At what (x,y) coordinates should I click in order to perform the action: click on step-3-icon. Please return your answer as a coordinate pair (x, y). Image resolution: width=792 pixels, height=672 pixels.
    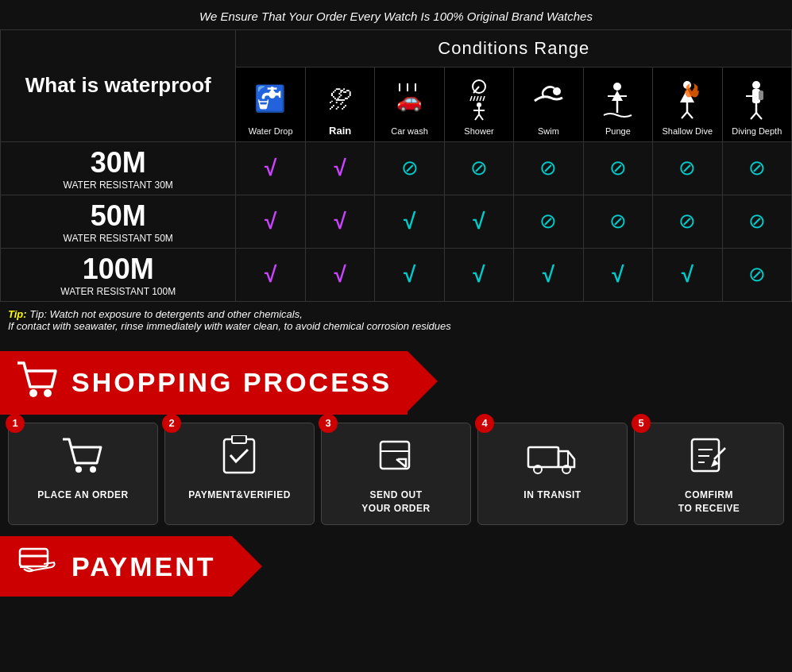
    Looking at the image, I should click on (396, 459).